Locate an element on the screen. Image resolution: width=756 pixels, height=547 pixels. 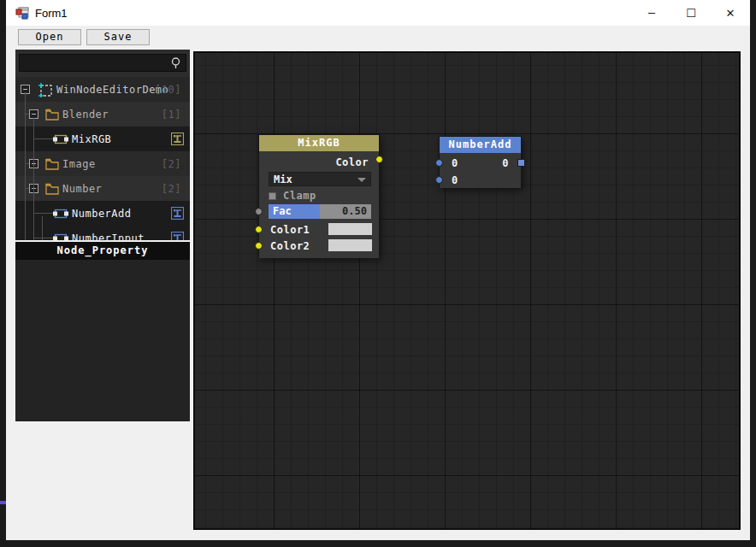
title-bar: Form1 ─ ☐ ✕ is located at coordinates (378, 13).